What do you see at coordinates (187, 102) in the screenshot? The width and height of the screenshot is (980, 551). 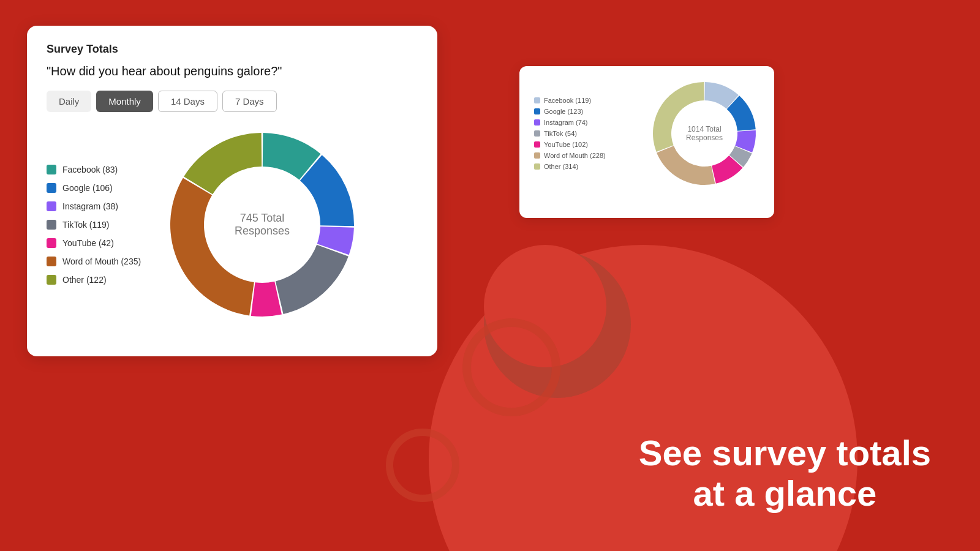 I see `btn-14days: 14 Days` at bounding box center [187, 102].